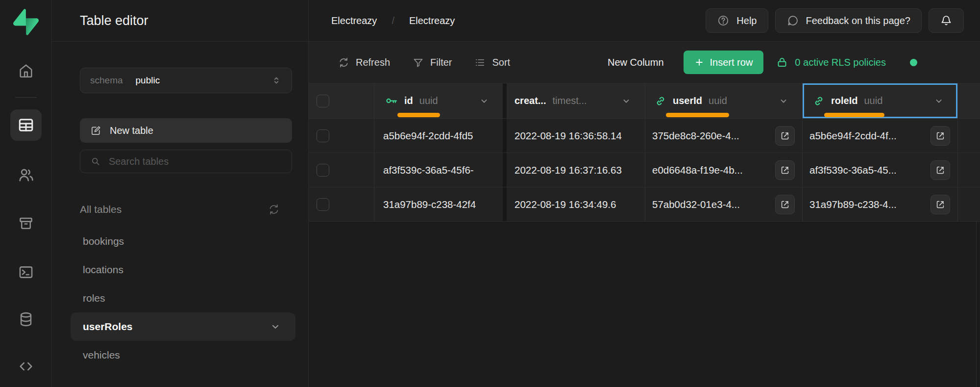  Describe the element at coordinates (323, 101) in the screenshot. I see `select-all-checkbox` at that location.